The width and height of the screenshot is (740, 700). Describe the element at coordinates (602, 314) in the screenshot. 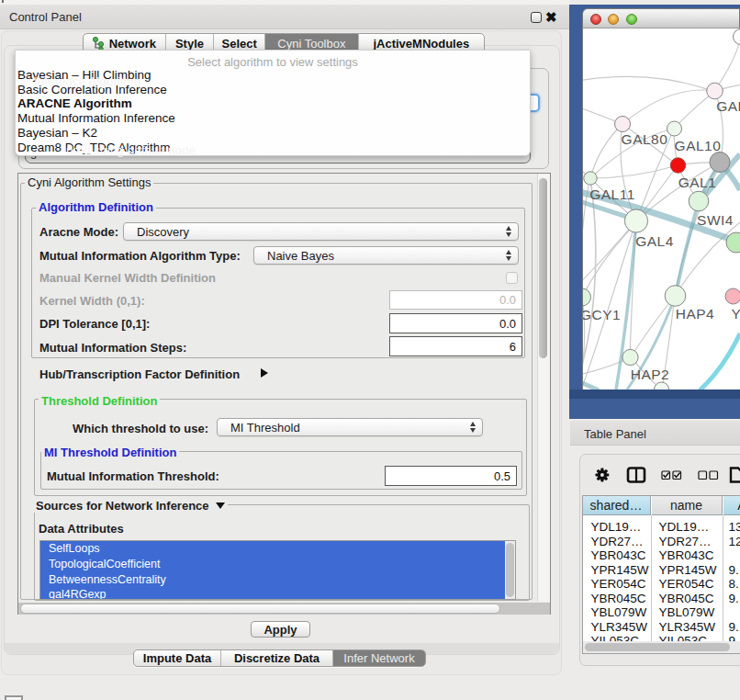

I see `svg-text: GCY1` at that location.